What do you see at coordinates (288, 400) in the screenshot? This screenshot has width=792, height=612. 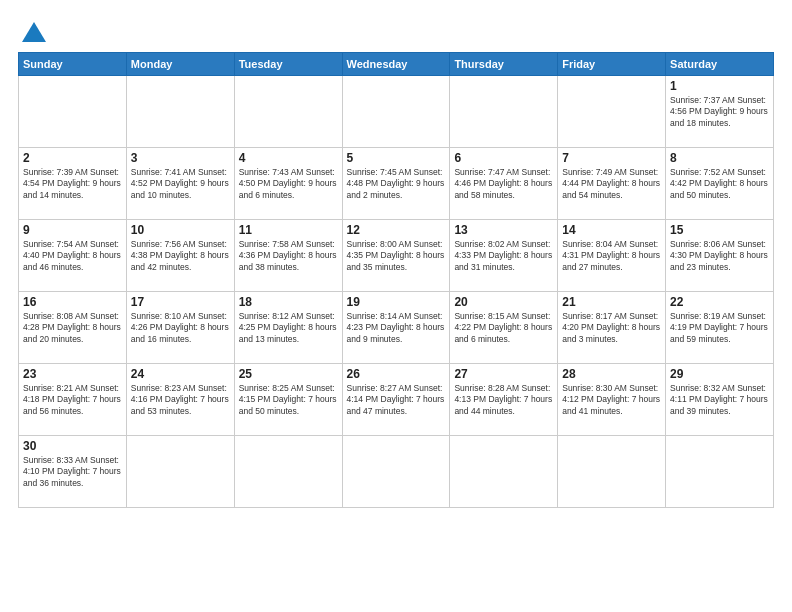 I see `calendar-cell: 25Sunrise: 8:25 AM Sunset: 4:15 PM Dayli…` at bounding box center [288, 400].